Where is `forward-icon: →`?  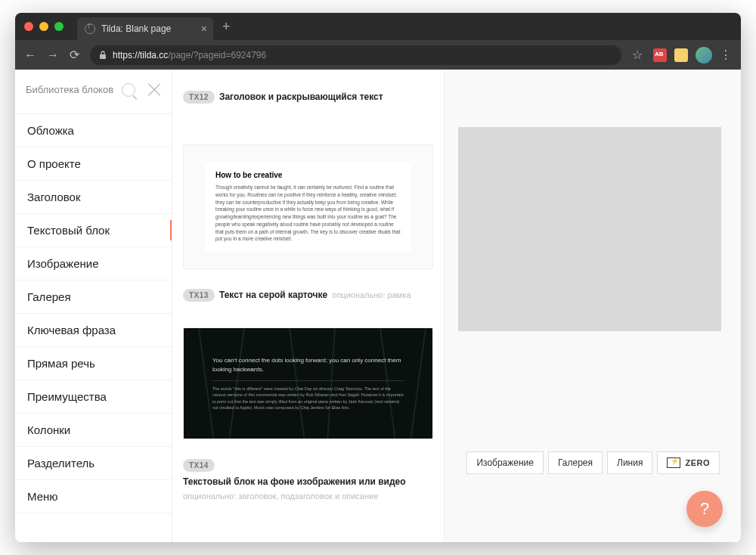 forward-icon: → is located at coordinates (53, 55).